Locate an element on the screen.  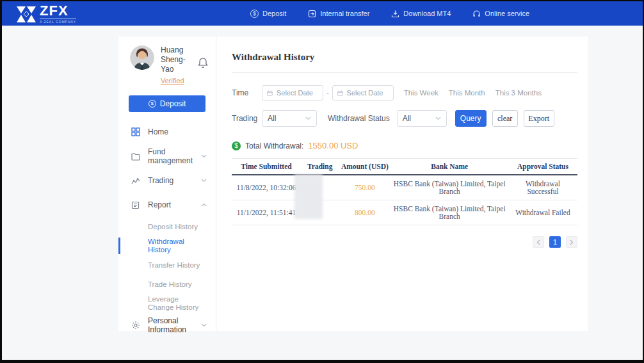
trading-chart-icon is located at coordinates (136, 181).